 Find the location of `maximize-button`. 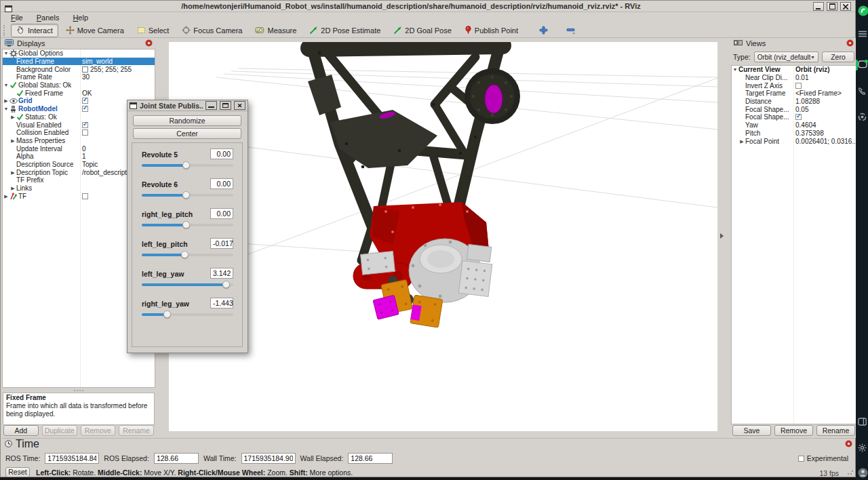

maximize-button is located at coordinates (832, 7).